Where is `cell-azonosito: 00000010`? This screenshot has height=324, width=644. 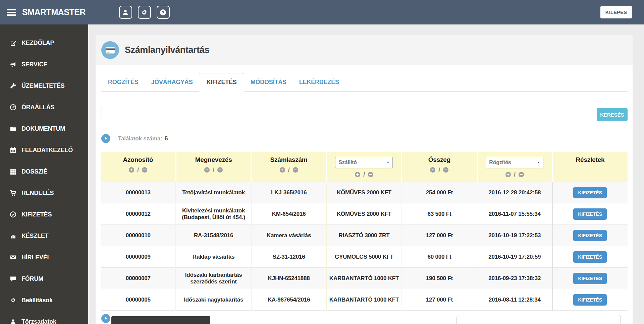 cell-azonosito: 00000010 is located at coordinates (138, 236).